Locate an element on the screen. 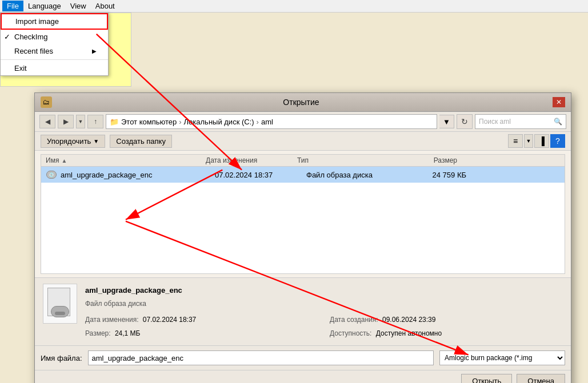  file-size-cell: 24 759 КБ is located at coordinates (432, 175).